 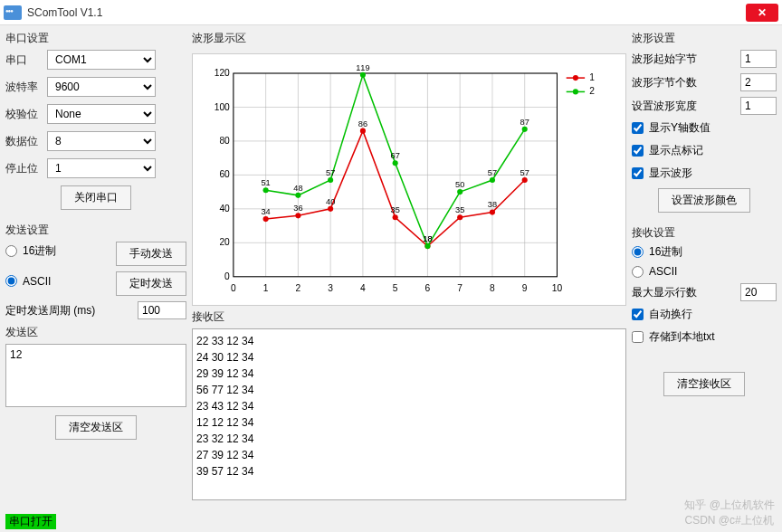 What do you see at coordinates (96, 333) in the screenshot?
I see `send-area-label: 发送区` at bounding box center [96, 333].